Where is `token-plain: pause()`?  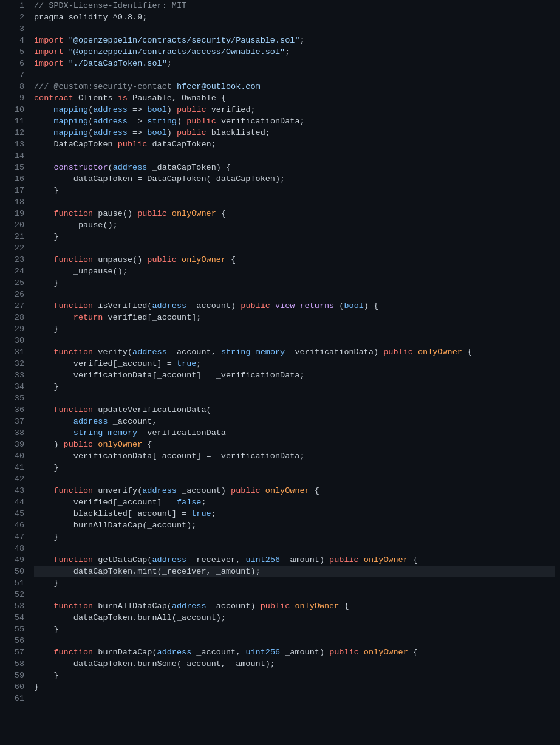
token-plain: pause() is located at coordinates (115, 214).